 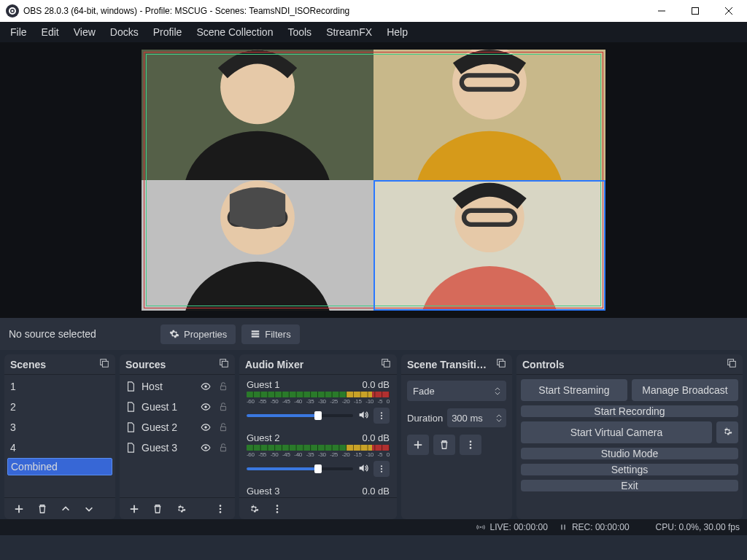 What do you see at coordinates (60, 407) in the screenshot?
I see `scene-item: 2` at bounding box center [60, 407].